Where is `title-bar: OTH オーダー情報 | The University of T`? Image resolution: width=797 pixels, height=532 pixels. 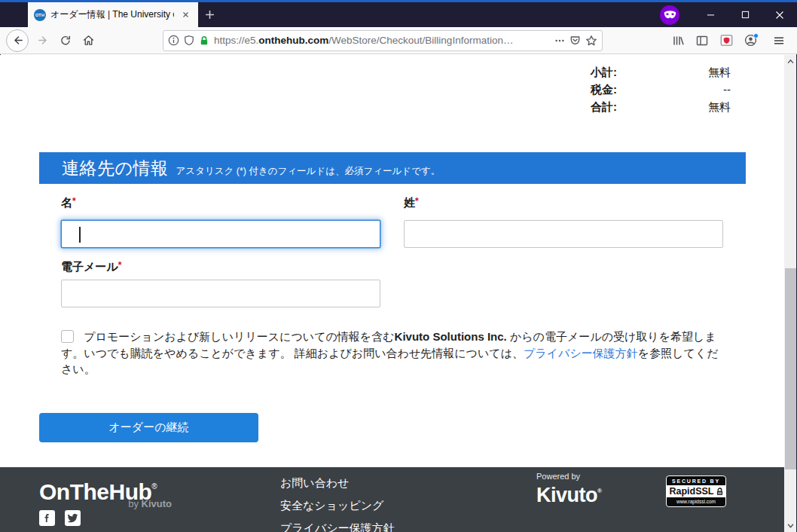
title-bar: OTH オーダー情報 | The University of T is located at coordinates (398, 15).